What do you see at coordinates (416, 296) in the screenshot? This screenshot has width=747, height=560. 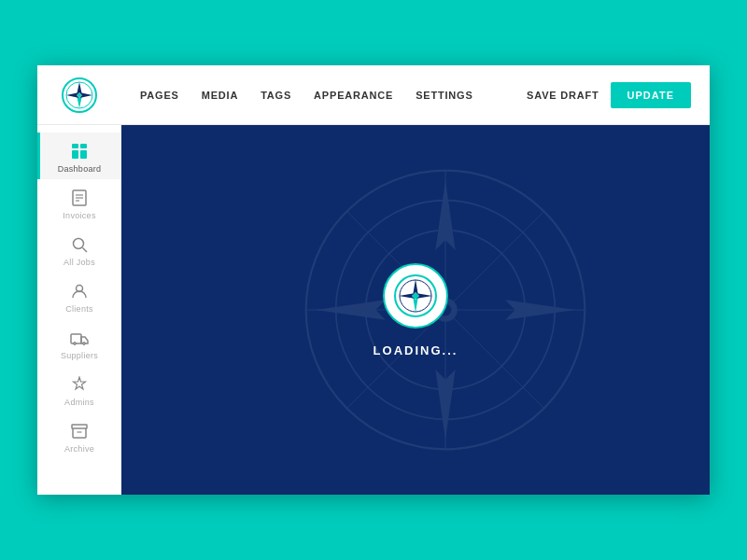 I see `loading-logo` at bounding box center [416, 296].